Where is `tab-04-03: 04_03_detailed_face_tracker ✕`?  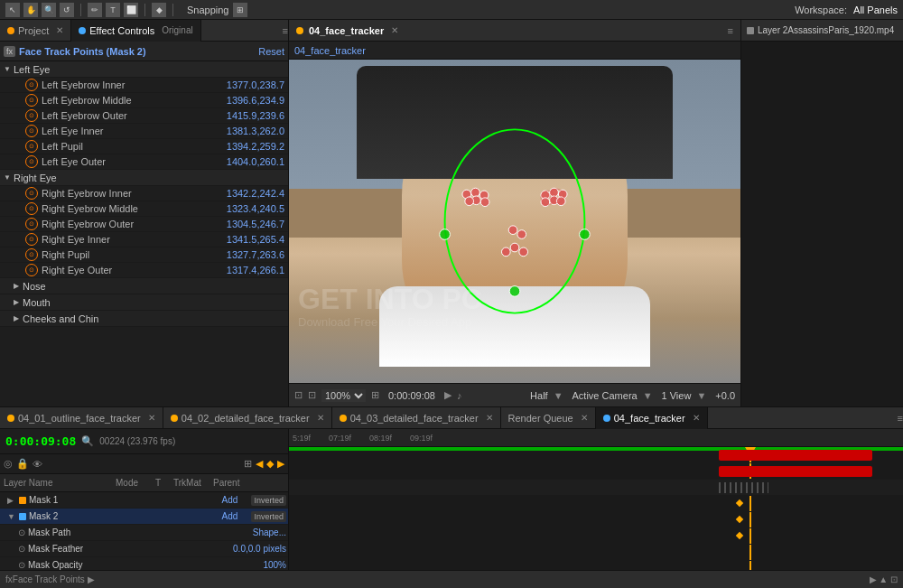 tab-04-03: 04_03_detailed_face_tracker ✕ is located at coordinates (417, 418).